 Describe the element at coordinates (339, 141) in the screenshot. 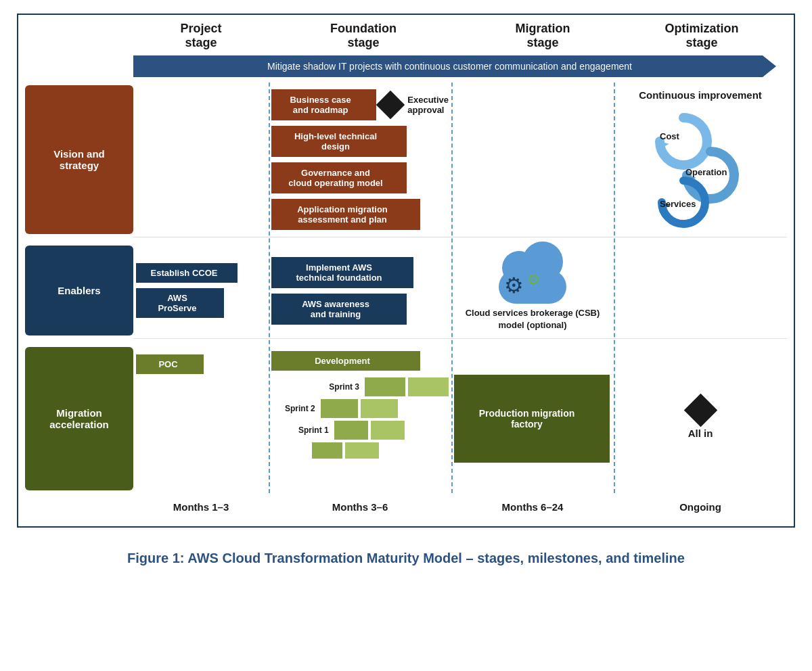

I see `high-level-tech-arrow: High-level technicaldesign` at that location.